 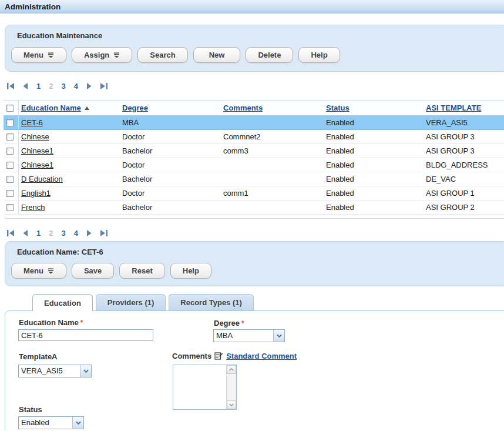 I want to click on cell-asi-template: VERA_ASI5, so click(x=465, y=123).